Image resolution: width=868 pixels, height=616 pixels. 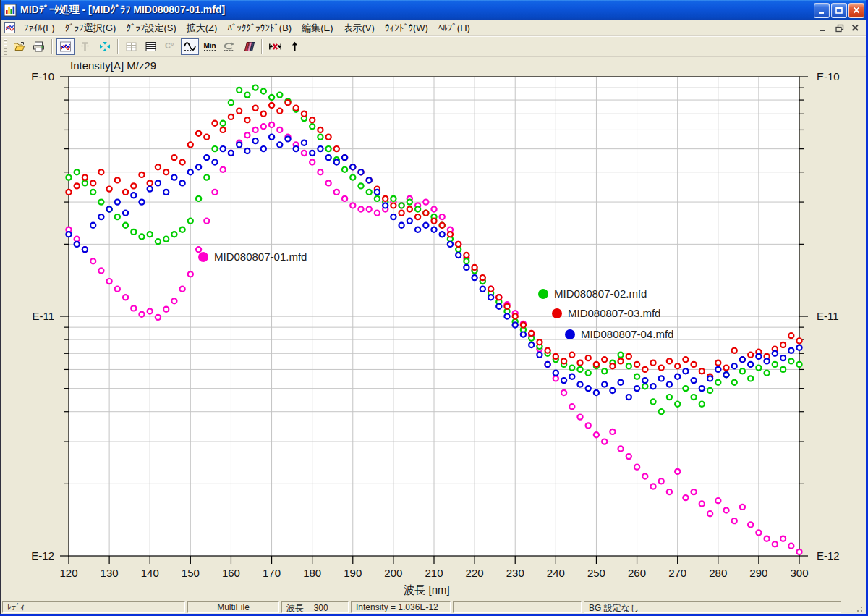 What do you see at coordinates (401, 607) in the screenshot?
I see `status-intensity: Intensity = 1.036E-12` at bounding box center [401, 607].